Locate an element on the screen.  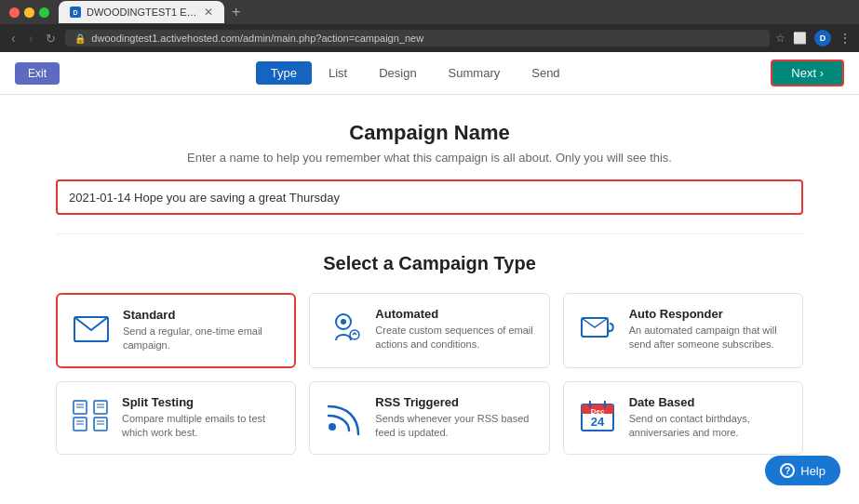
tab-favicon: D is located at coordinates (75, 12).